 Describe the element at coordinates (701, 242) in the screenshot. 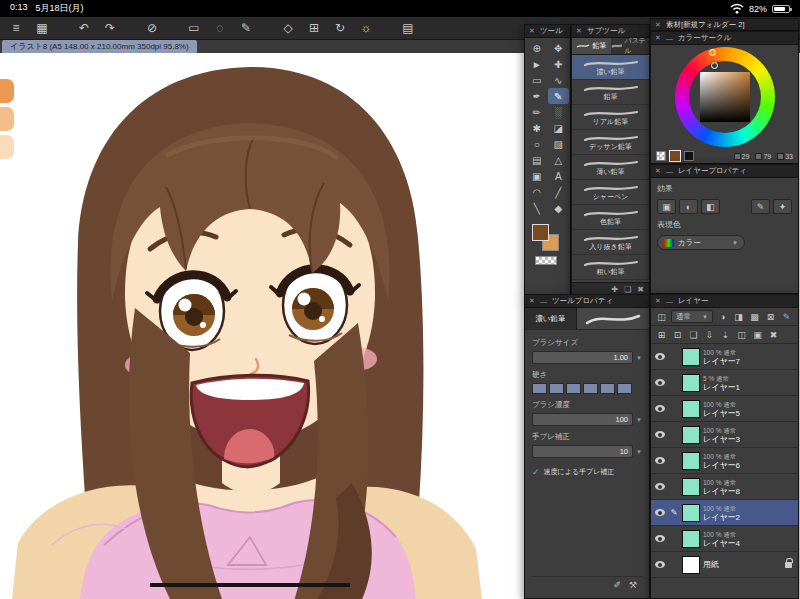

I see `expression-color-dropdown: カラー ▼` at that location.